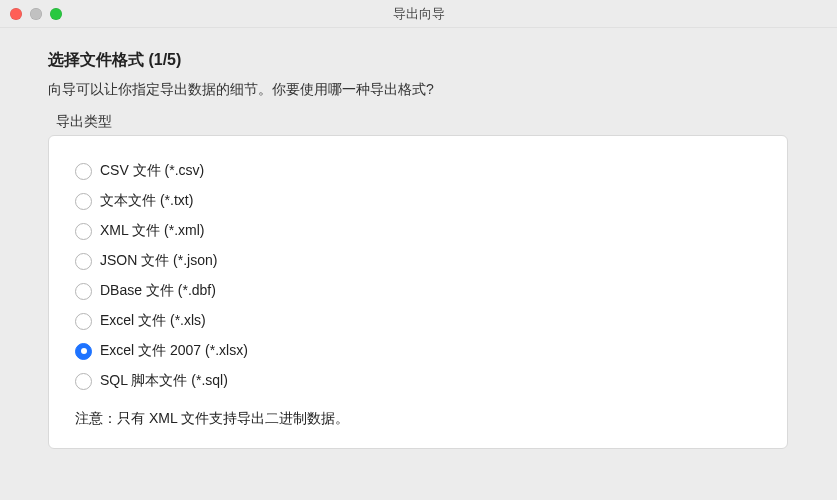 Image resolution: width=837 pixels, height=500 pixels. I want to click on wizard-heading: 选择文件格式 (1/5), so click(426, 60).